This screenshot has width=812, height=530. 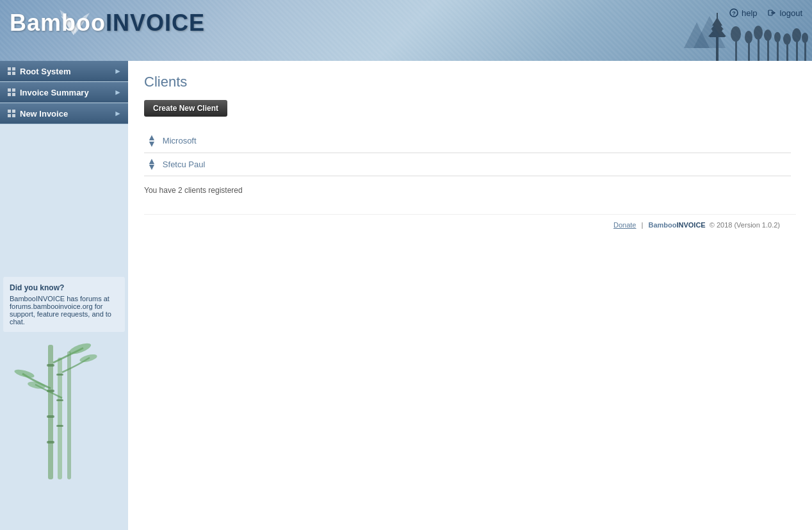 What do you see at coordinates (766, 13) in the screenshot?
I see `header-nav: ? help logout` at bounding box center [766, 13].